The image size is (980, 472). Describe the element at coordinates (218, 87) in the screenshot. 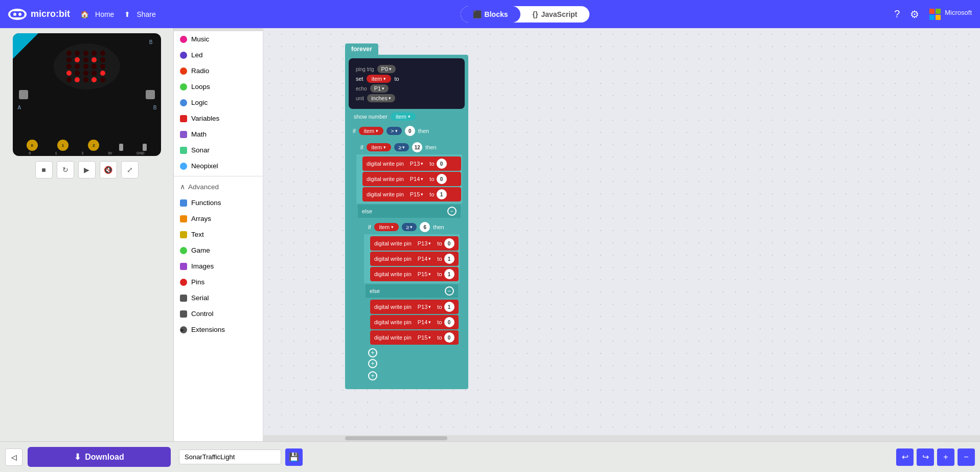

I see `sidebar-item-loops: Loops` at that location.